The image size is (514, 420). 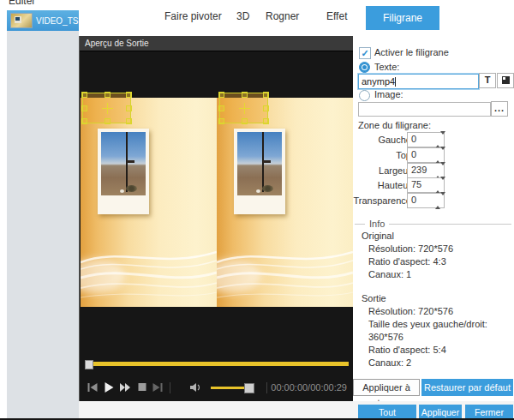 What do you see at coordinates (149, 202) in the screenshot?
I see `video-left-eye` at bounding box center [149, 202].